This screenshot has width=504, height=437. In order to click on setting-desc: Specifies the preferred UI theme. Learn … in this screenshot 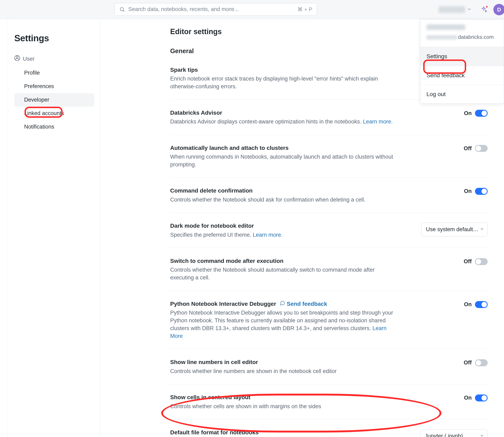, I will do `click(226, 235)`.